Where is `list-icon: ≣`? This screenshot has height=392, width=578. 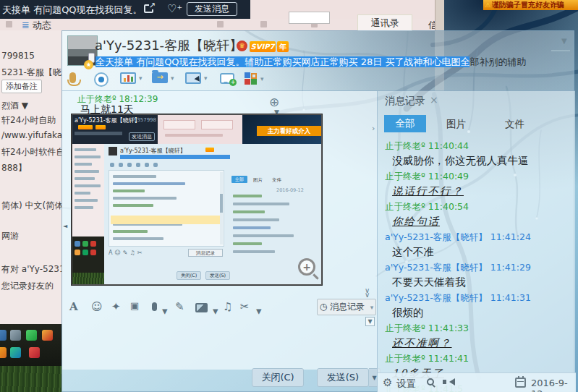
list-icon: ≣ is located at coordinates (26, 25).